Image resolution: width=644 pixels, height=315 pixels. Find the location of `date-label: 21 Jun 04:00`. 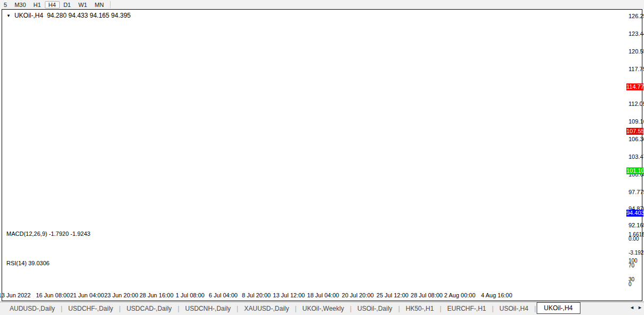

date-label: 21 Jun 04:00 is located at coordinates (87, 295).